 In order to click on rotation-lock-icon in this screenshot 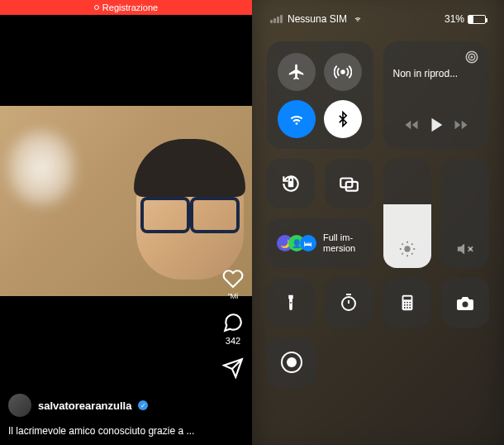, I will do `click(291, 184)`.